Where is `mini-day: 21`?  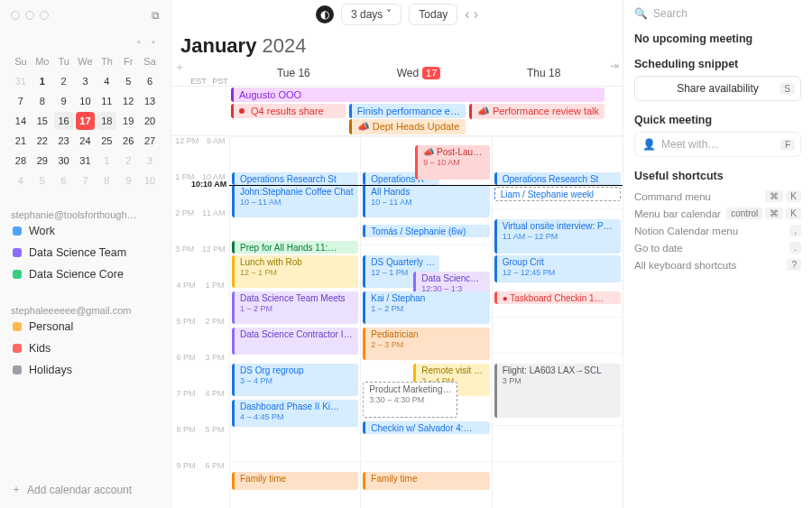
mini-day: 21 is located at coordinates (21, 141).